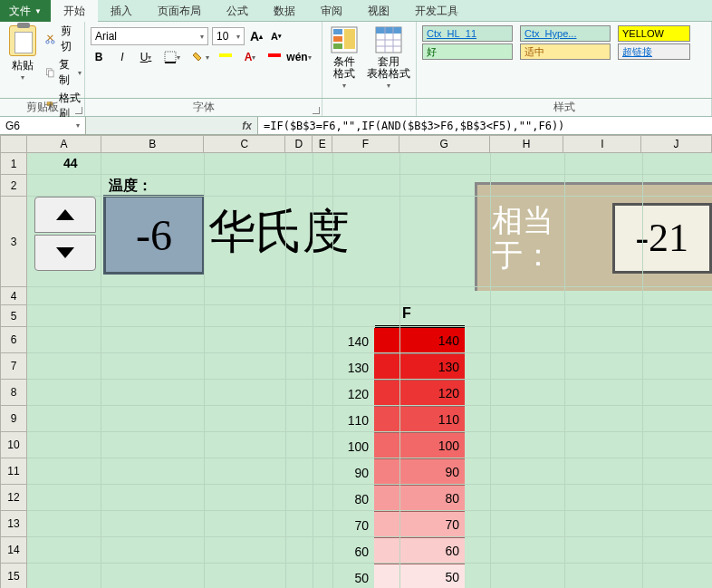 This screenshot has height=588, width=712. What do you see at coordinates (421, 576) in the screenshot?
I see `thermo-row: 5050` at bounding box center [421, 576].